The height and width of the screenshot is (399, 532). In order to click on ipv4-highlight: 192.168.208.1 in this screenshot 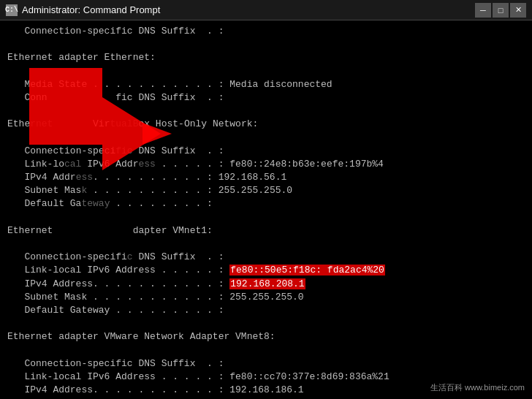, I will do `click(267, 284)`.